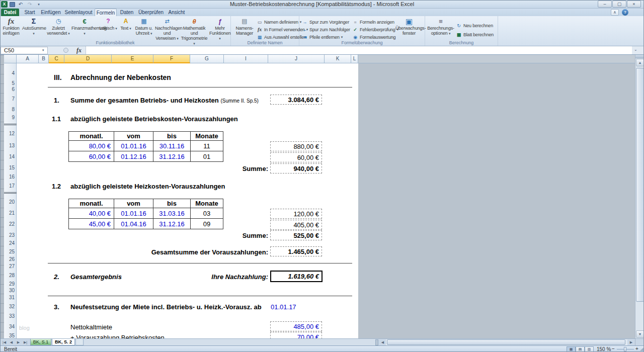  Describe the element at coordinates (9, 186) in the screenshot. I see `row-header: 17` at that location.